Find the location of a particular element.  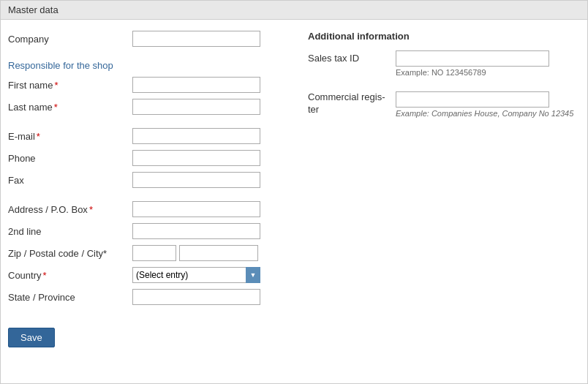

responsible-label: Responsible for the shop is located at coordinates (70, 66).